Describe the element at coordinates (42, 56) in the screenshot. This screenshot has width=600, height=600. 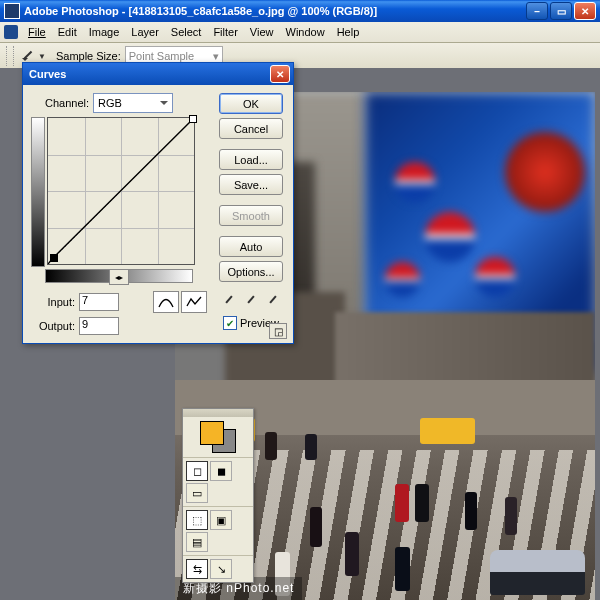
I see `tool-preset-arrow-icon: ▼` at that location.